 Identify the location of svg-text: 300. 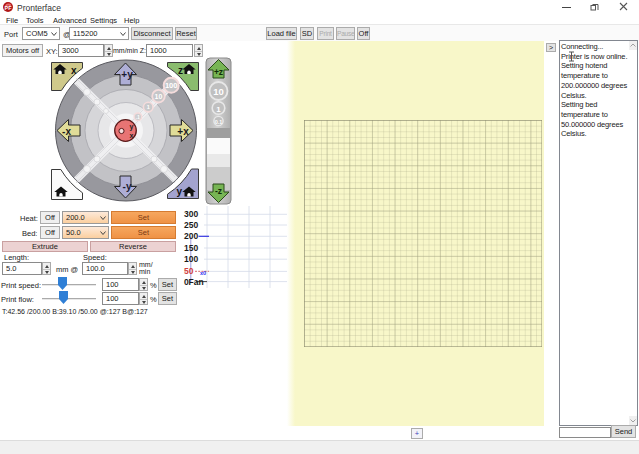
(191, 214).